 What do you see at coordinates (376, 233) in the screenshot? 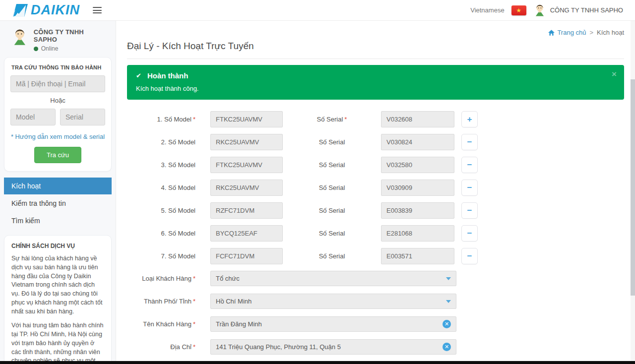
I see `device-row: 6. Số Model Số Serial −` at bounding box center [376, 233].